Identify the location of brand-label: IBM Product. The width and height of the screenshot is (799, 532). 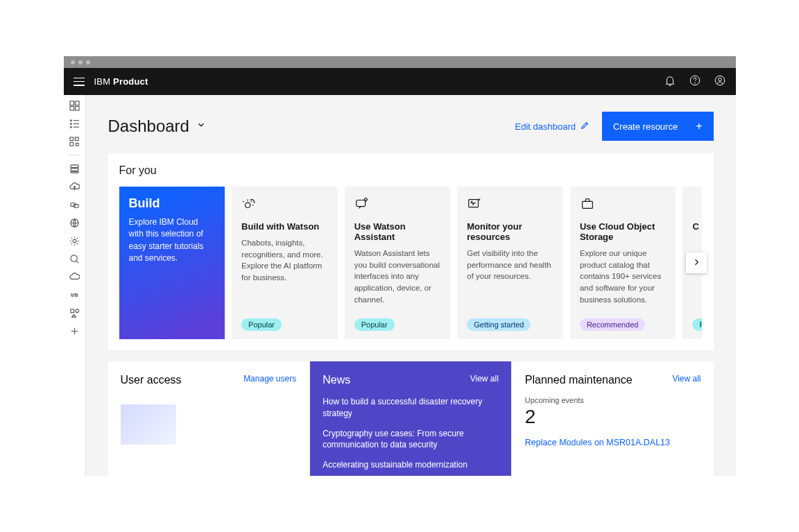
(121, 82).